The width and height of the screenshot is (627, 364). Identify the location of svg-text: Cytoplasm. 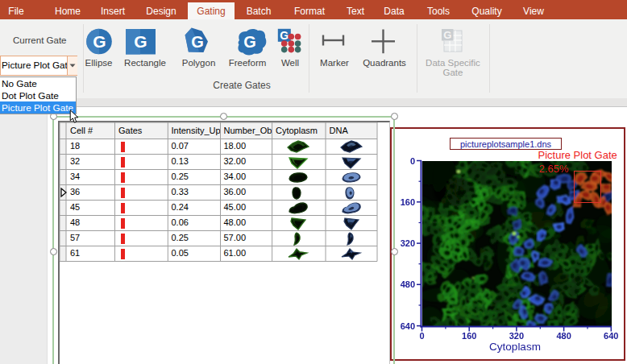
(515, 346).